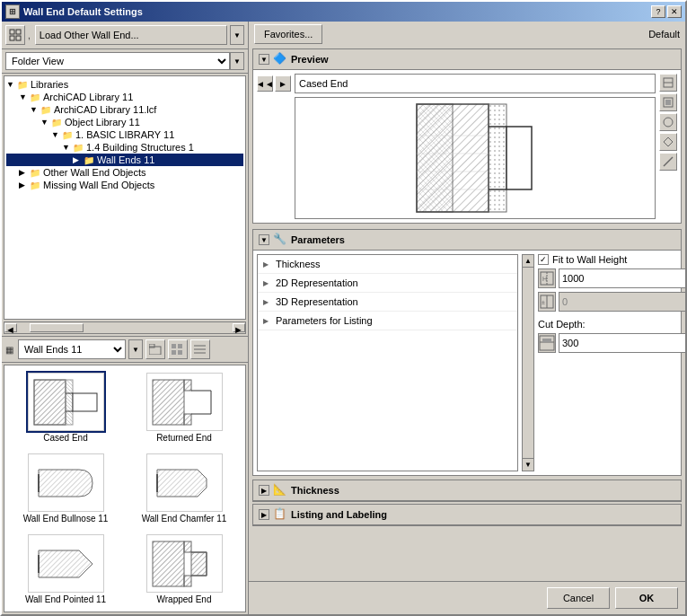 The image size is (687, 616). I want to click on params-toggle: ▼, so click(264, 240).